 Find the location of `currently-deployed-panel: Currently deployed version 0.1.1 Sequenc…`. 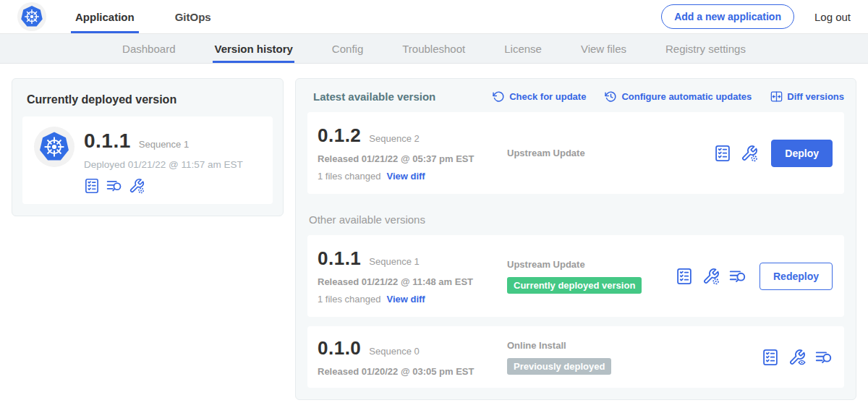

currently-deployed-panel: Currently deployed version 0.1.1 Sequenc… is located at coordinates (148, 148).